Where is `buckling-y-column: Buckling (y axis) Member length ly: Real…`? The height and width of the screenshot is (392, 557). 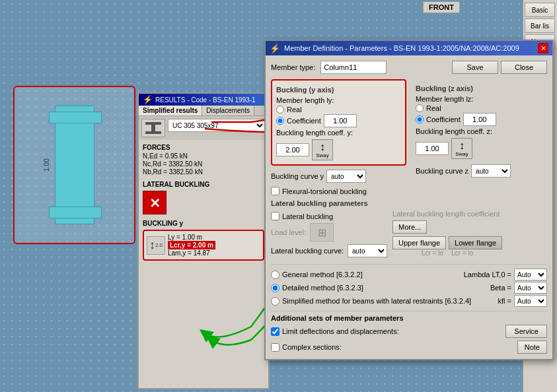 buckling-y-column: Buckling (y axis) Member length ly: Real… is located at coordinates (338, 131).